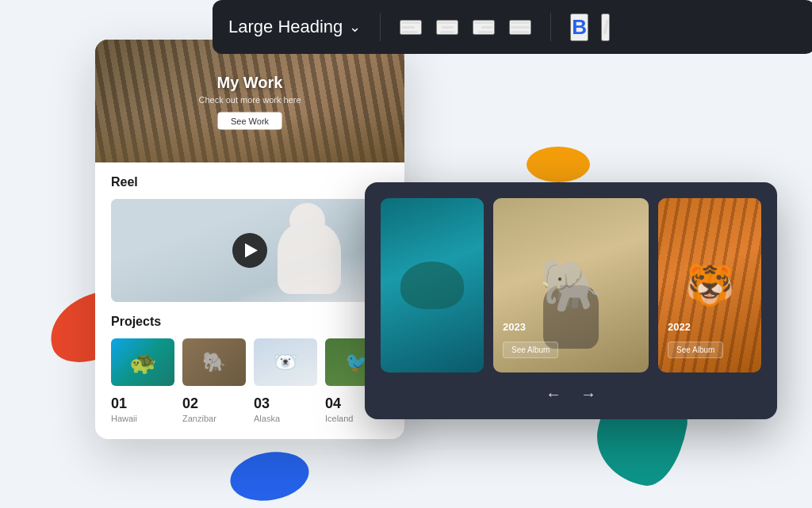 Image resolution: width=812 pixels, height=508 pixels. What do you see at coordinates (571, 395) in the screenshot?
I see `gallery-navigation: ← →` at bounding box center [571, 395].